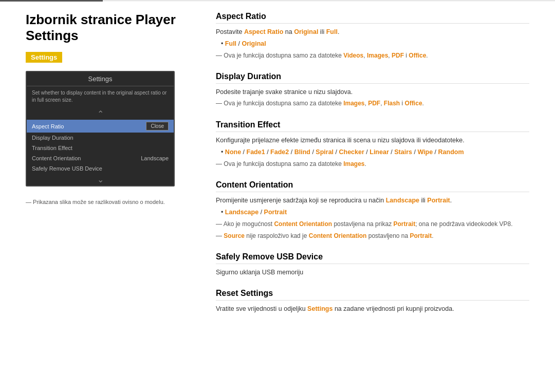 The height and width of the screenshot is (392, 555). What do you see at coordinates (52, 148) in the screenshot?
I see `item-label: Transition Effect` at bounding box center [52, 148].